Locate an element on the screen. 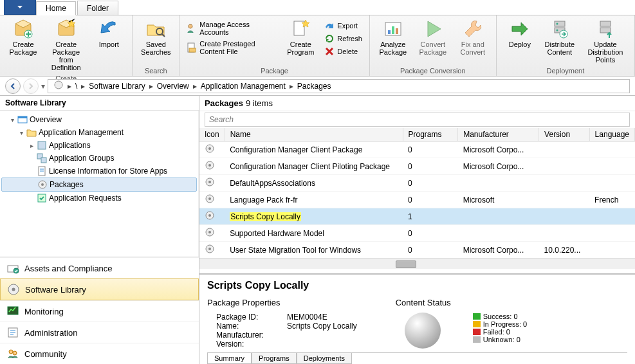 Image resolution: width=635 pixels, height=364 pixels. breadcrumb-bar: ▾ ▸ \ ▸ Software Library ▸ Overview ▸ Ap… is located at coordinates (318, 86).